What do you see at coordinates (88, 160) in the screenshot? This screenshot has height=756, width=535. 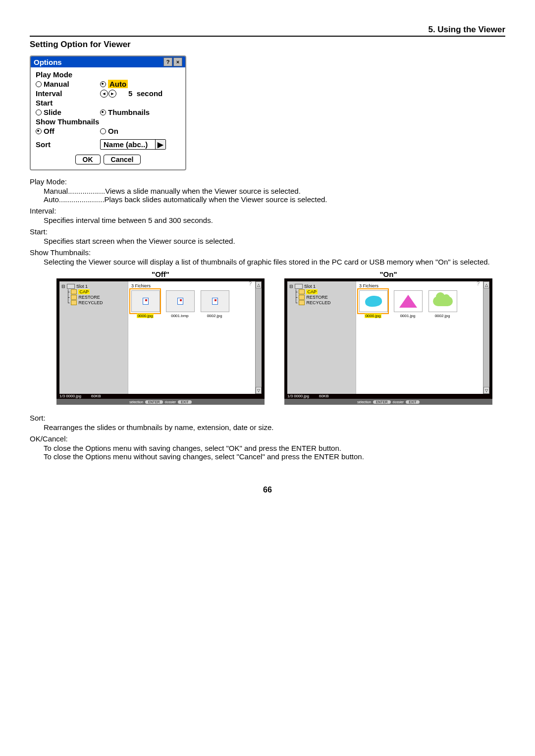 I see `ok-button: OK` at bounding box center [88, 160].